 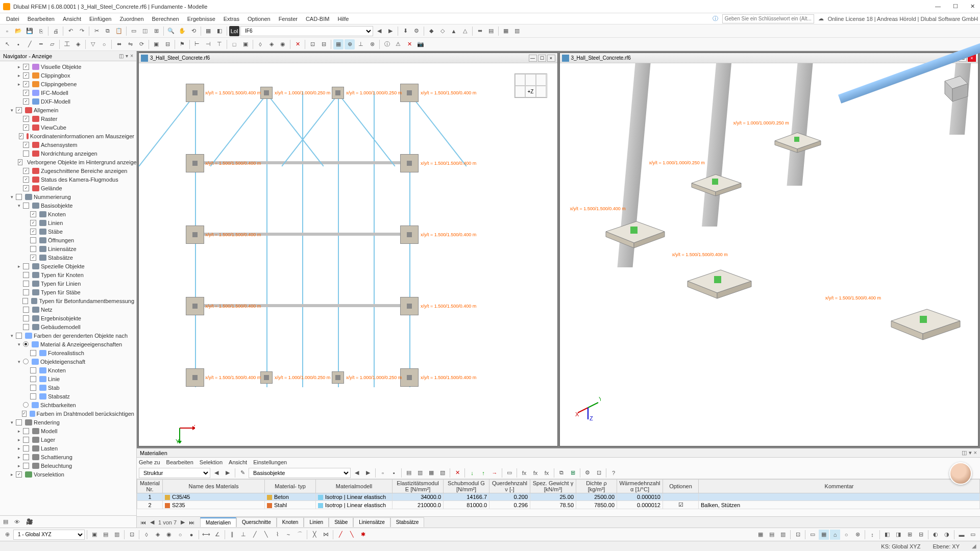 What do you see at coordinates (379, 31) in the screenshot?
I see `prev-case-icon: ◀` at bounding box center [379, 31].